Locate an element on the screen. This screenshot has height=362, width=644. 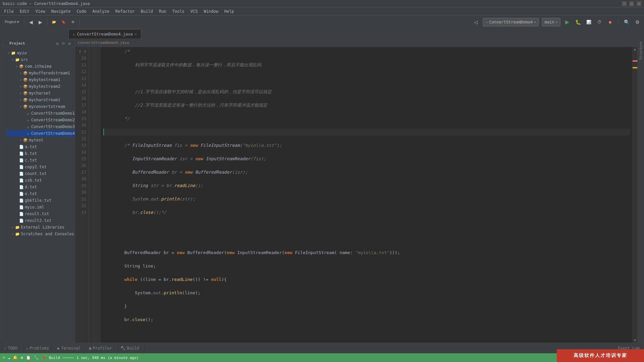
menu-help: Help is located at coordinates (229, 11).